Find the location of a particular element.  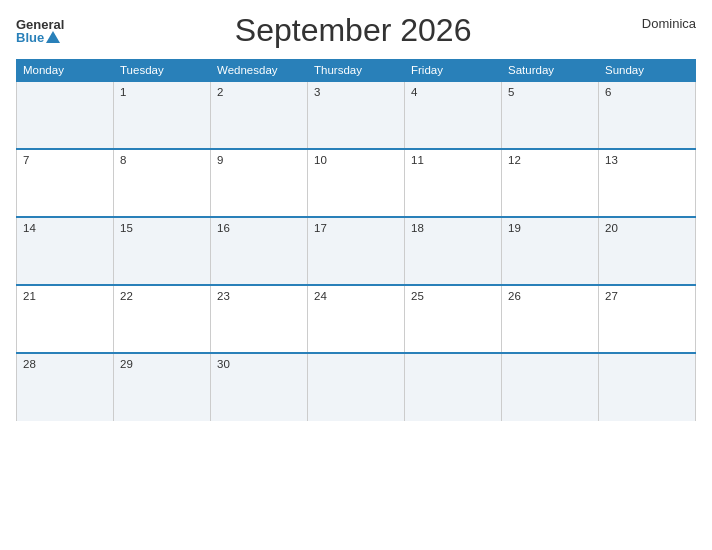

day-number: 7 is located at coordinates (26, 160).